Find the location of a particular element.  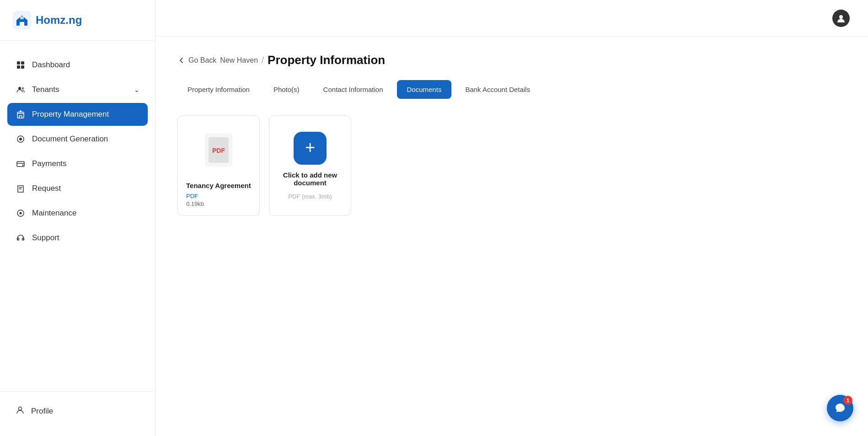

sidebar-item-document-generation: Document Generation is located at coordinates (78, 139).